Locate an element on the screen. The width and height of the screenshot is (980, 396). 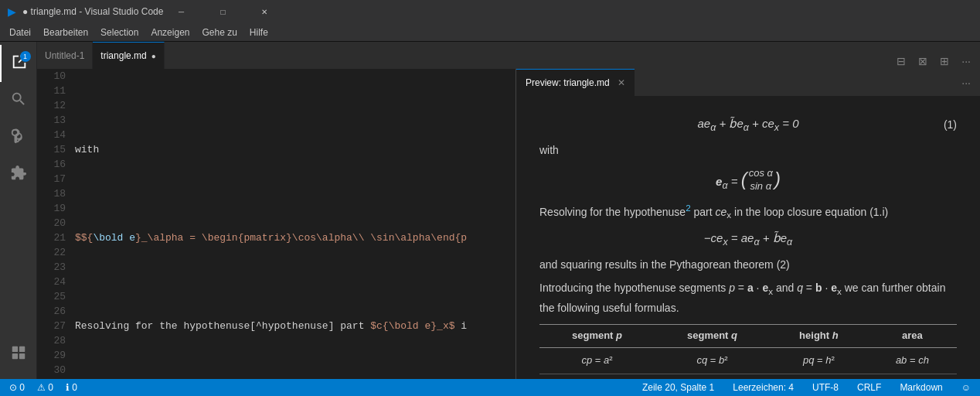
table-cell-cq: cq = b² is located at coordinates (713, 360).